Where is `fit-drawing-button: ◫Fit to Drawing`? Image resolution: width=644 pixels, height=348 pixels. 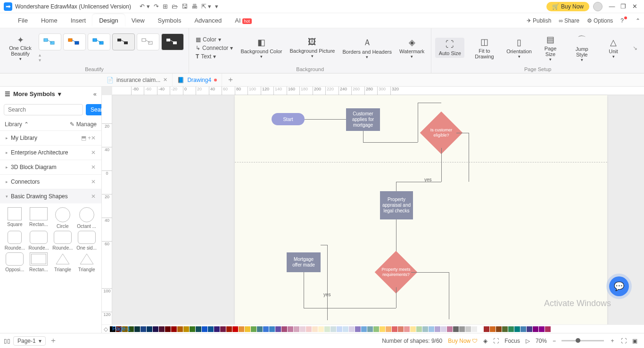
fit-drawing-button: ◫Fit to Drawing is located at coordinates (484, 48).